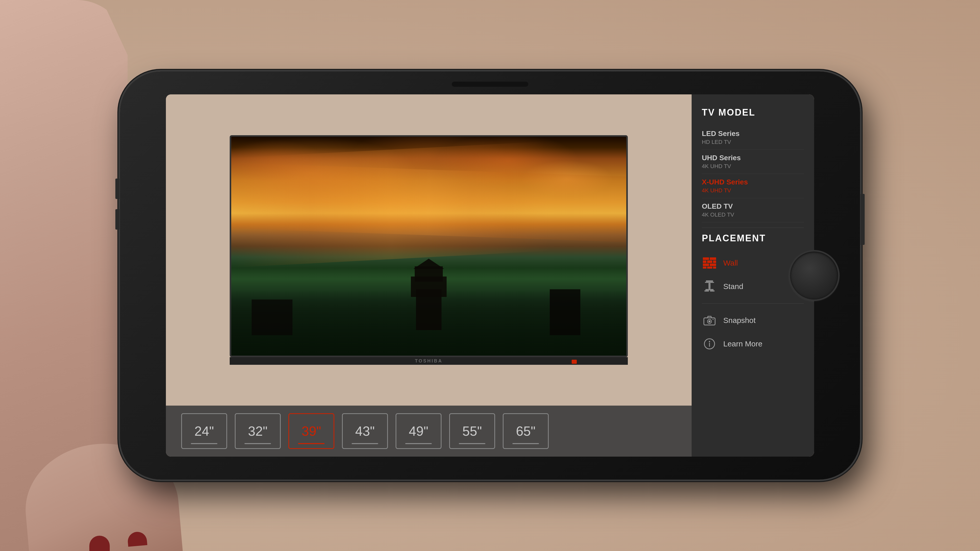 The width and height of the screenshot is (980, 551). Describe the element at coordinates (814, 275) in the screenshot. I see `home-button` at that location.